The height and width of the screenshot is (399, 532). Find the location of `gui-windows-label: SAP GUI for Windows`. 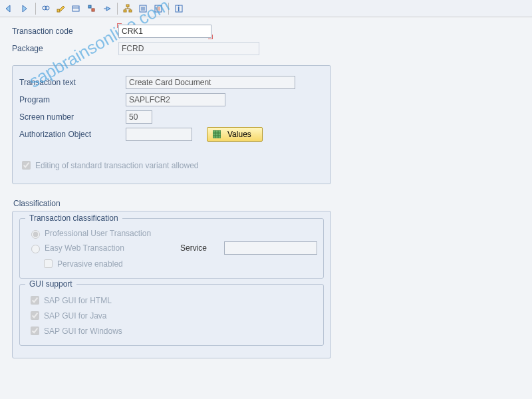

gui-windows-label: SAP GUI for Windows is located at coordinates (83, 331).